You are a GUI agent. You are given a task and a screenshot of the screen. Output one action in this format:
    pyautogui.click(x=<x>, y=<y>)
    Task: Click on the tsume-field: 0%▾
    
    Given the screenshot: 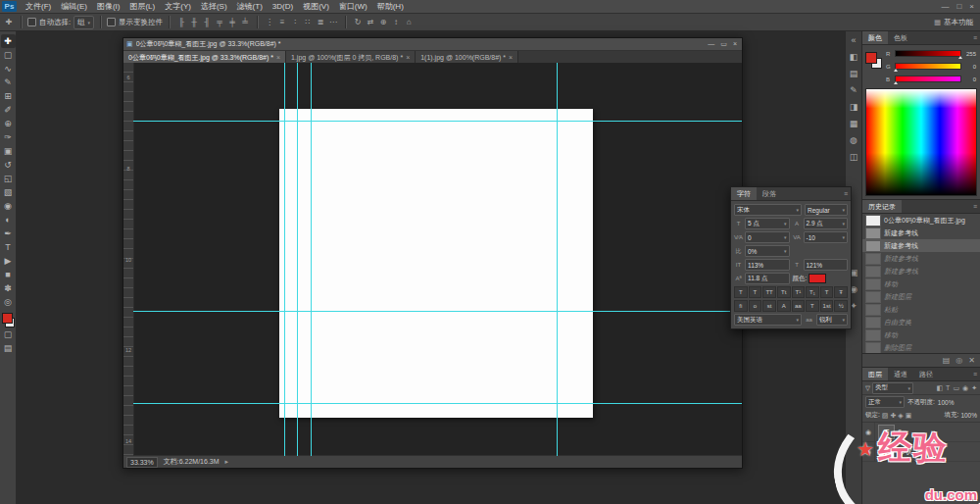 What is the action you would take?
    pyautogui.click(x=767, y=251)
    